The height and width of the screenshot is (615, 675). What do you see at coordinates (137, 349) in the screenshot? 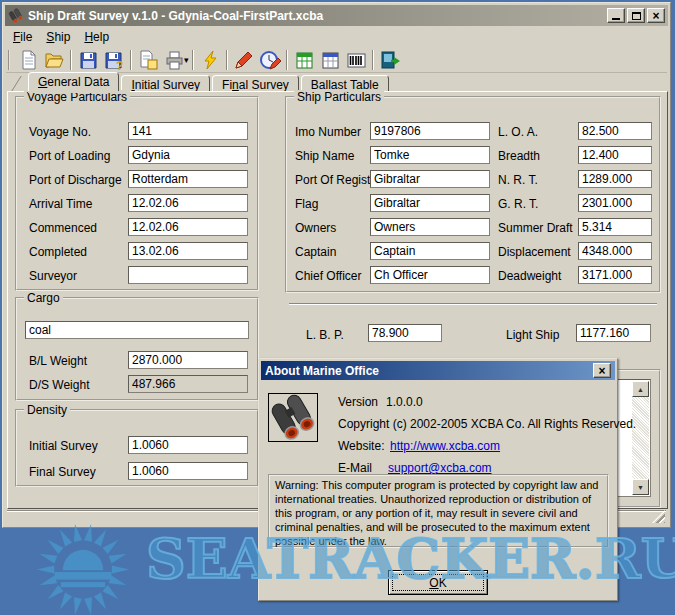
I see `cargo-group: Cargo B/L Weight D/S Weight` at bounding box center [137, 349].